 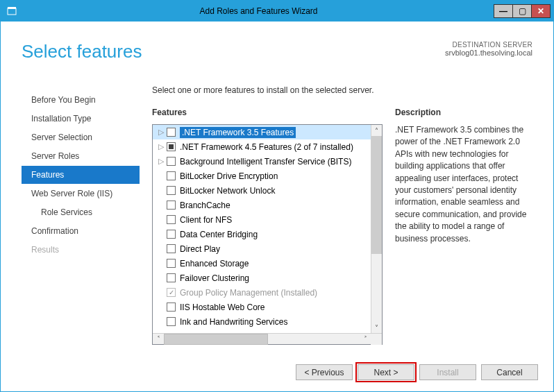 What do you see at coordinates (277, 51) in the screenshot?
I see `header-row: Select features DESTINATION SERVER srvbl…` at bounding box center [277, 51].